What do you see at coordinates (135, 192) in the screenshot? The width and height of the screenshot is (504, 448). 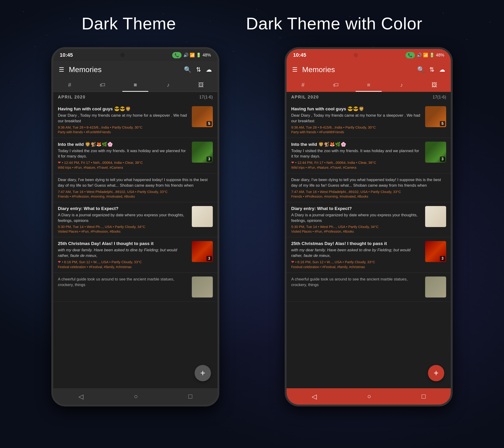 I see `entry-meta-3-dark: 7:47 AM, Tue 16 • West Philadelphi...891…` at bounding box center [135, 192].